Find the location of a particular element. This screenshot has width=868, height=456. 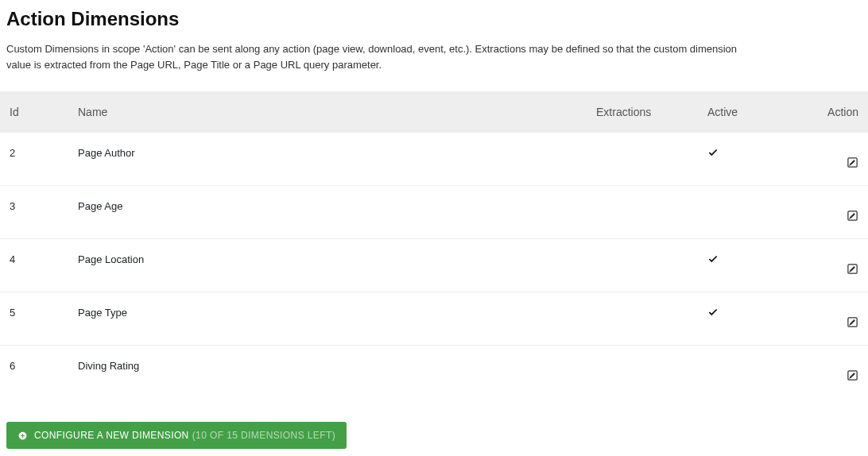

cell-id: 5 is located at coordinates (36, 319).